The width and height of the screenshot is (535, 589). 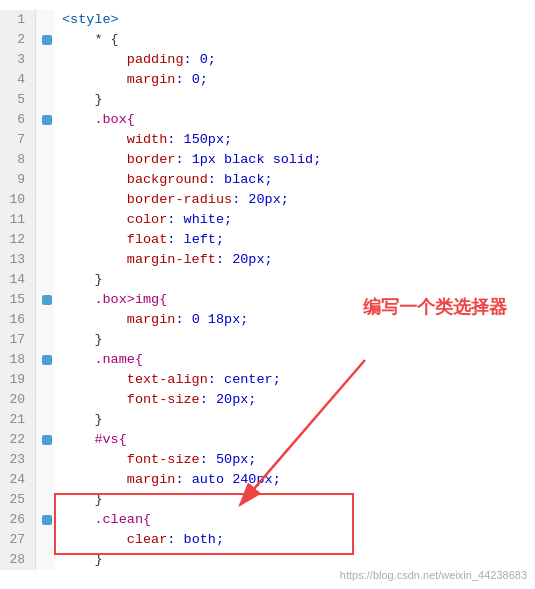 What do you see at coordinates (294, 480) in the screenshot?
I see `code-line: margin: auto 240px;` at bounding box center [294, 480].